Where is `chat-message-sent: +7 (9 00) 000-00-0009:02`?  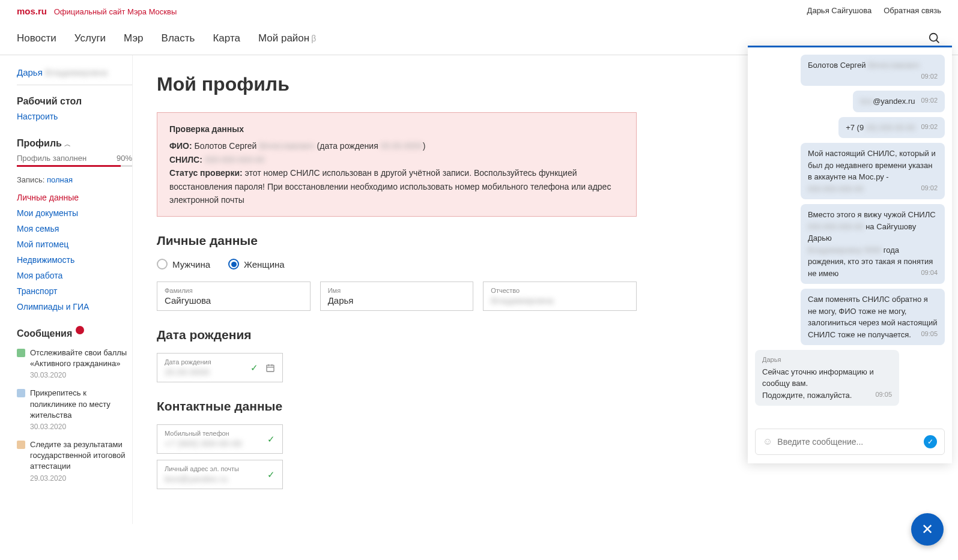 chat-message-sent: +7 (9 00) 000-00-0009:02 is located at coordinates (850, 128).